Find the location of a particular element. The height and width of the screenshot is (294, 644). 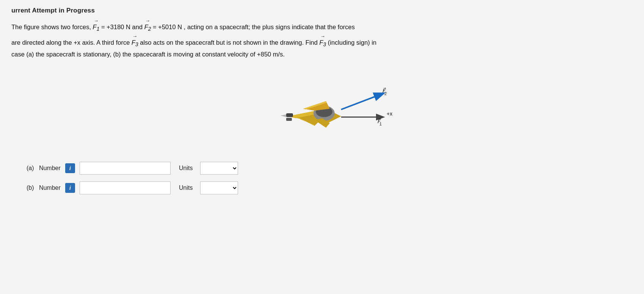

info-button-a: i is located at coordinates (70, 168).